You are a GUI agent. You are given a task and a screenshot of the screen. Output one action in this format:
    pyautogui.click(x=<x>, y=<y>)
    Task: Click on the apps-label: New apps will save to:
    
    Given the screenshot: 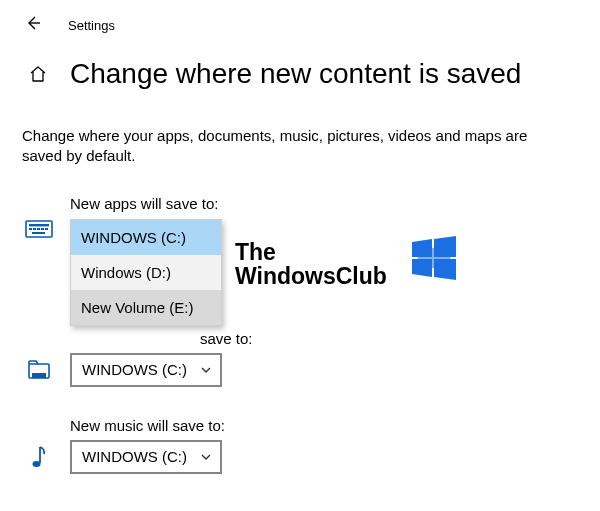 What is the action you would take?
    pyautogui.click(x=324, y=204)
    